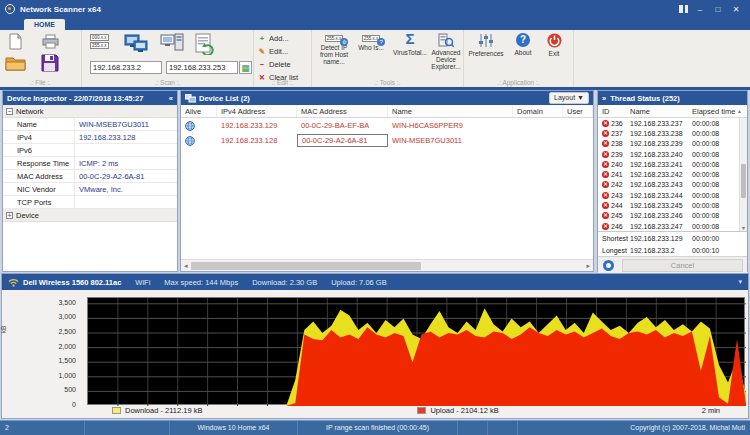  I want to click on thread-row: ✕239 192.168.233.240 00:00:08, so click(672, 154).